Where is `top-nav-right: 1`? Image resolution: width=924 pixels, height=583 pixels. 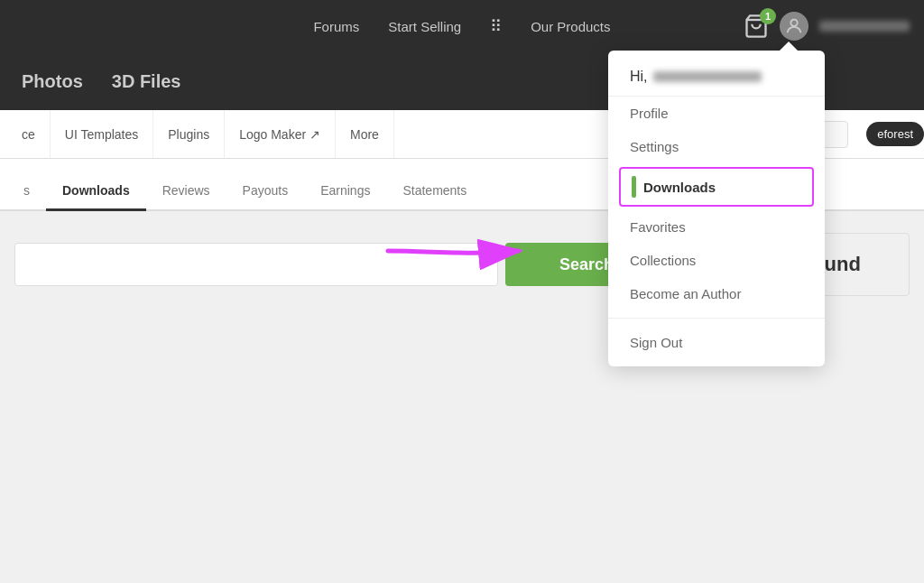 top-nav-right: 1 is located at coordinates (834, 26).